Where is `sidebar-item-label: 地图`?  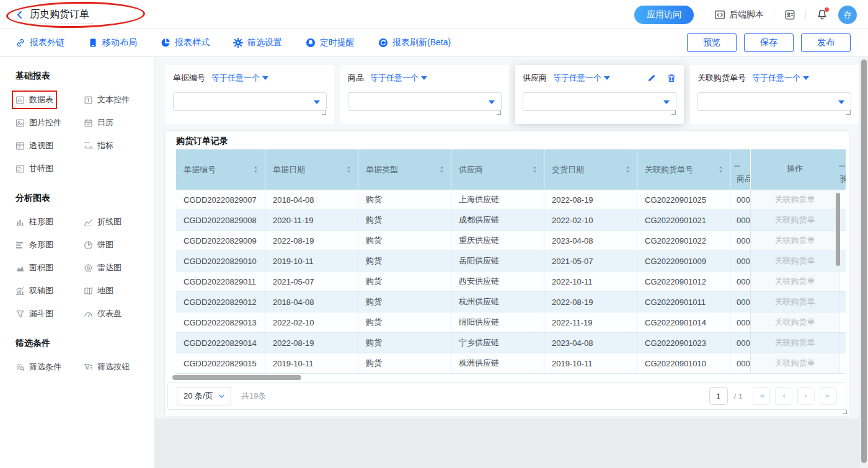
sidebar-item-label: 地图 is located at coordinates (105, 291).